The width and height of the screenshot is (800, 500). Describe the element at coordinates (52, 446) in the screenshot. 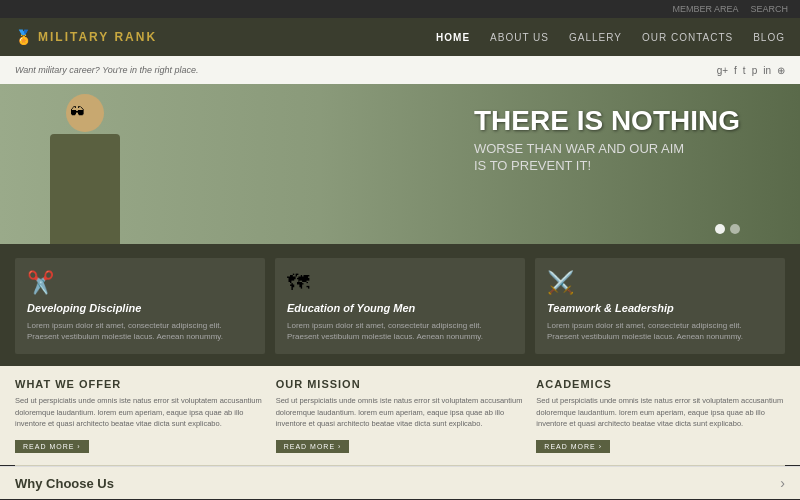

I see `read-more-button-1: READ MORE ›` at that location.